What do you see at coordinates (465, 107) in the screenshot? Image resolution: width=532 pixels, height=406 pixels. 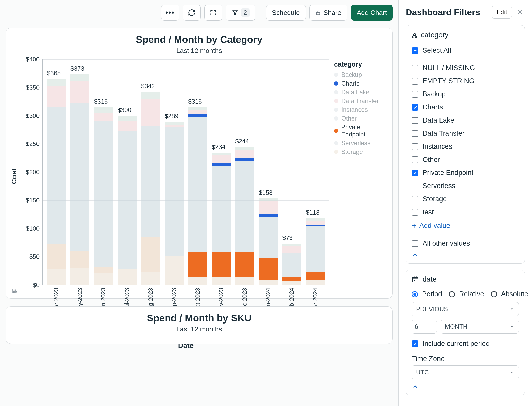 I see `category-option-checkbox: Charts` at bounding box center [465, 107].